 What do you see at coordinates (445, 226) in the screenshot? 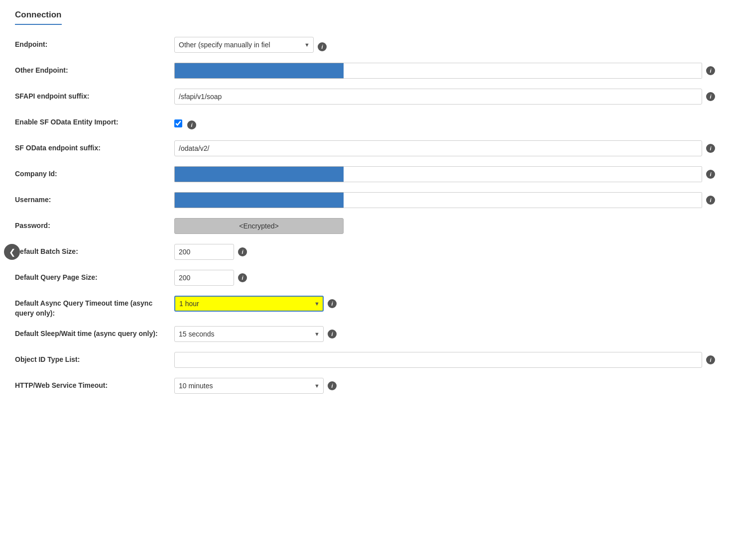
I see `password-control: <Encrypted>` at bounding box center [445, 226].